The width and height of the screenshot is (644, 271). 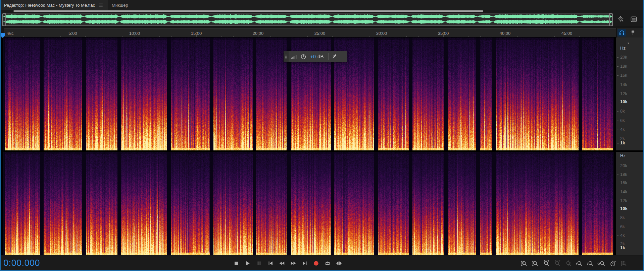 I want to click on overview-range-selector, so click(x=307, y=19).